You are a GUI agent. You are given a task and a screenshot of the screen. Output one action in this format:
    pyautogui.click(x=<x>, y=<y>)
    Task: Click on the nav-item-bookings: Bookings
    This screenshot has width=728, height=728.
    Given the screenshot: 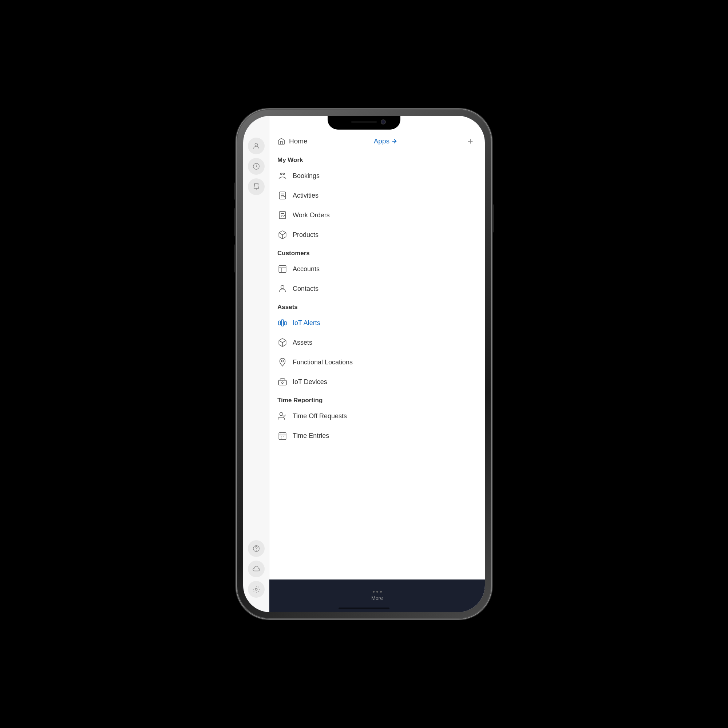 What is the action you would take?
    pyautogui.click(x=377, y=176)
    